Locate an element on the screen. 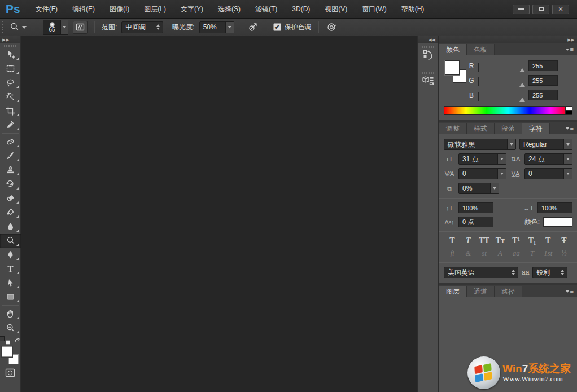  faux-italic-button: T is located at coordinates (468, 241).